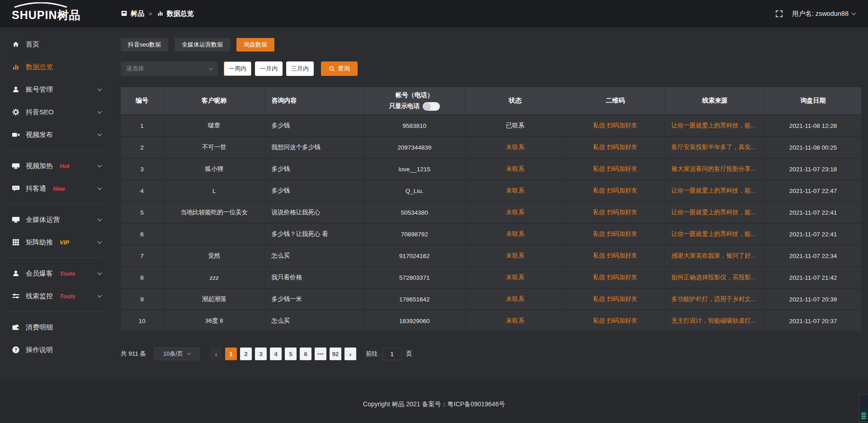 This screenshot has height=423, width=868. What do you see at coordinates (142, 235) in the screenshot?
I see `cell-no: 6` at bounding box center [142, 235].